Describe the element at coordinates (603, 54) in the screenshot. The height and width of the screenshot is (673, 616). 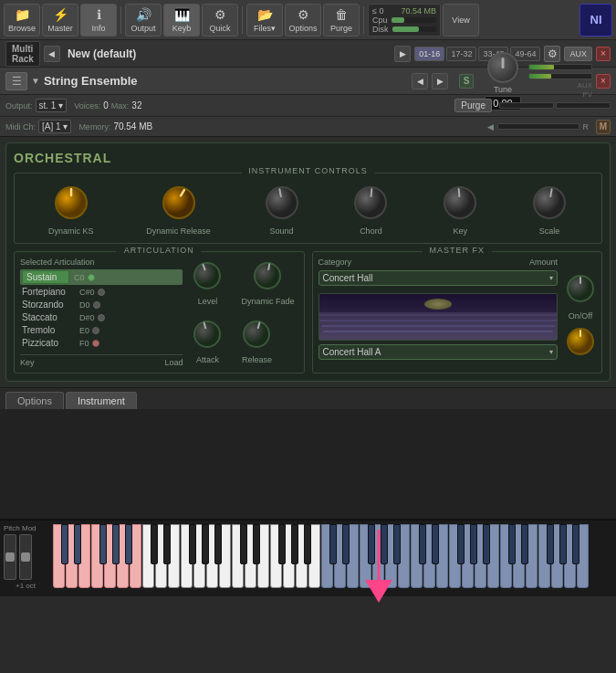
I see `rack-close-button: ×` at that location.